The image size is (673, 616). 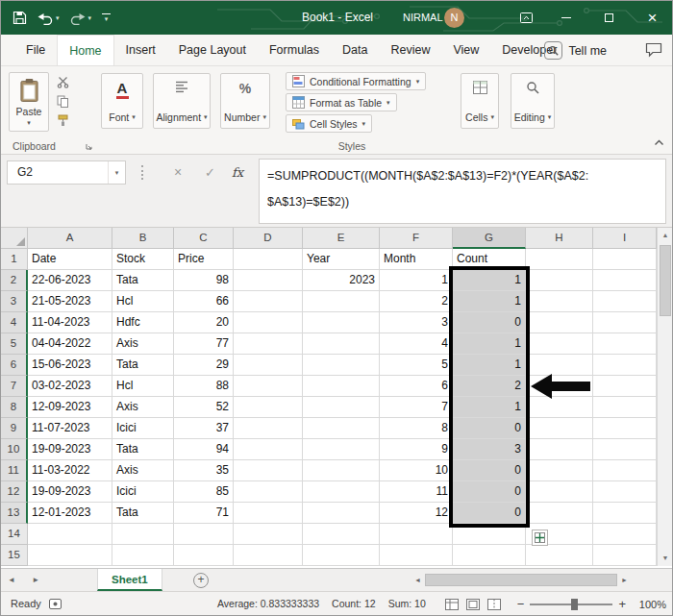 What do you see at coordinates (143, 386) in the screenshot?
I see `cell-B7: Hcl` at bounding box center [143, 386].